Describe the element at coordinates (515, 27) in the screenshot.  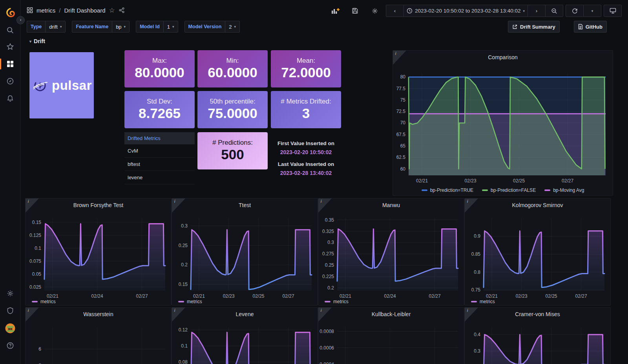
I see `external-link-icon` at that location.